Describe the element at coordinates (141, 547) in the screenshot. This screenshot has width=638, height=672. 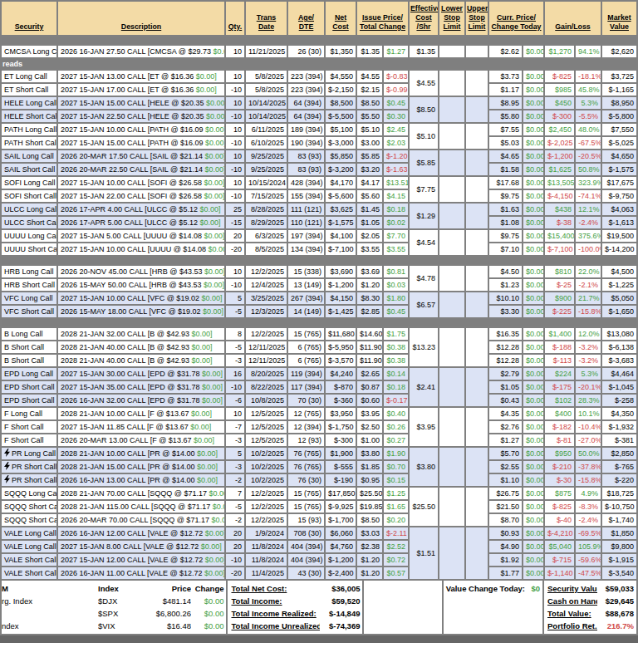
I see `cell-description: 2027 15-JAN 8.00 CALL [VALE @ $12.72 $0.…` at that location.